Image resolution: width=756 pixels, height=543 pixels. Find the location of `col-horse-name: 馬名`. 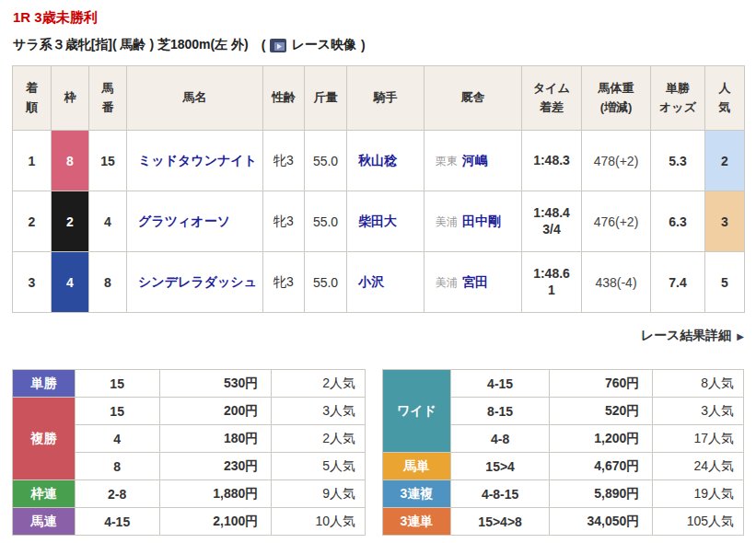

col-horse-name: 馬名 is located at coordinates (195, 98).